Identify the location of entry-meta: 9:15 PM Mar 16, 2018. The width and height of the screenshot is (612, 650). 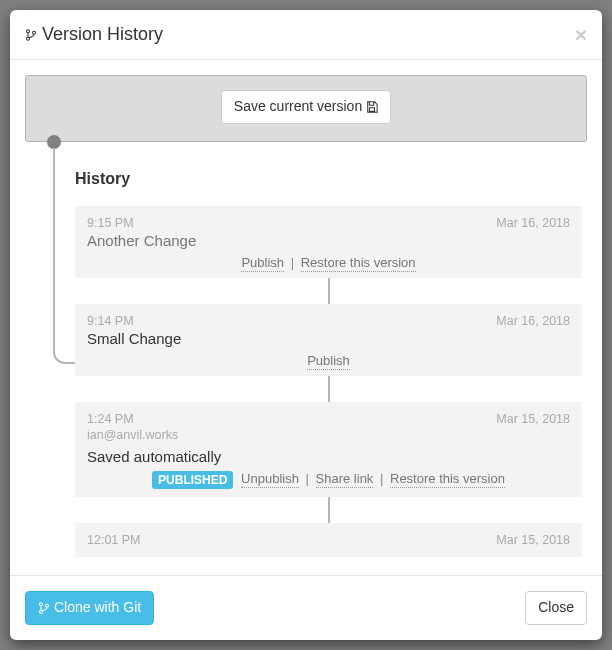
(328, 223).